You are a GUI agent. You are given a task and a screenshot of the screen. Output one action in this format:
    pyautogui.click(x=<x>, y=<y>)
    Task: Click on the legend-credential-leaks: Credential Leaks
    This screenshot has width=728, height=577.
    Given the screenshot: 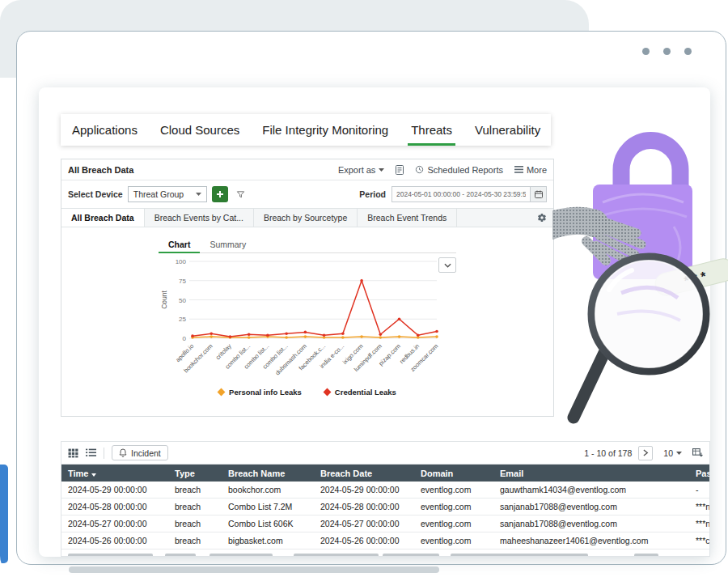 What is the action you would take?
    pyautogui.click(x=361, y=392)
    